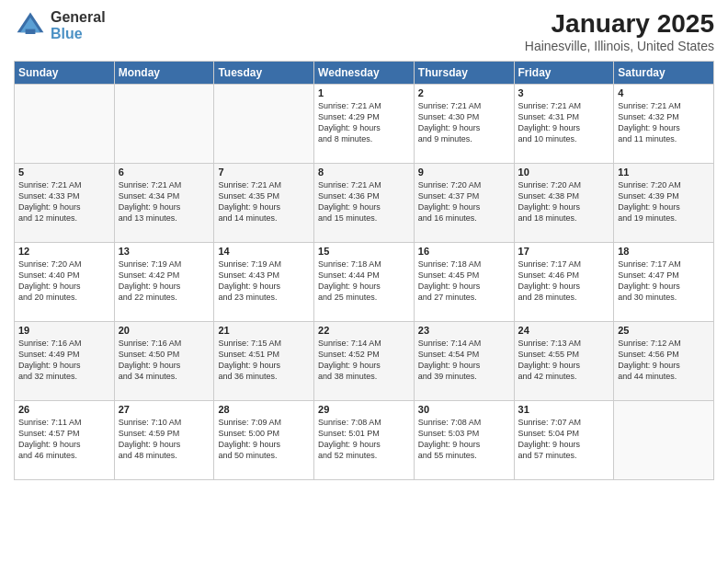 The height and width of the screenshot is (563, 728). I want to click on day-info: Sunrise: 7:15 AM Sunset: 4:51 PM Dayligh…, so click(264, 361).